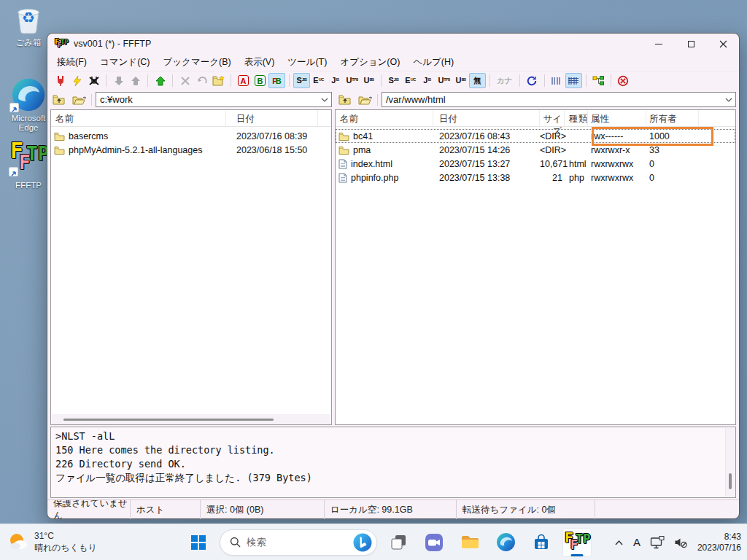 The image size is (747, 560). Describe the element at coordinates (623, 80) in the screenshot. I see `abort-button` at that location.